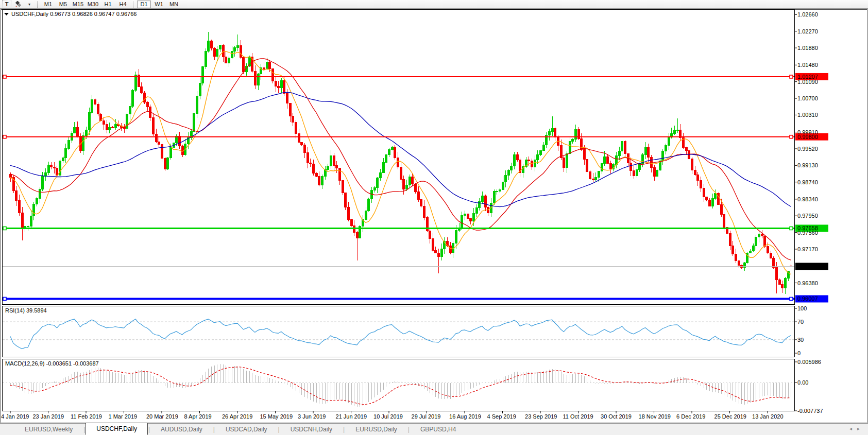 The height and width of the screenshot is (435, 868). Describe the element at coordinates (312, 416) in the screenshot. I see `svg-text: 3 Jun 2019` at that location.